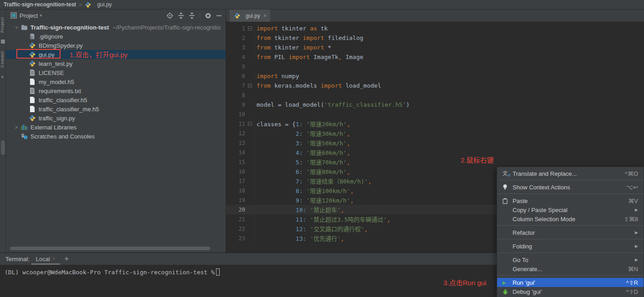 The image size is (644, 297). What do you see at coordinates (32, 36) in the screenshot?
I see `gitignore-icon` at bounding box center [32, 36].